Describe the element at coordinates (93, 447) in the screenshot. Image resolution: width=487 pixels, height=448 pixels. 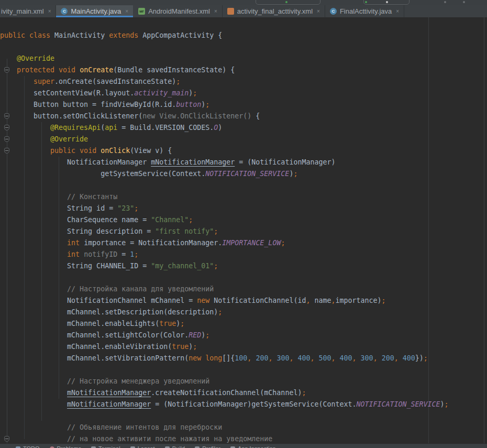
I see `terminal-icon` at that location.